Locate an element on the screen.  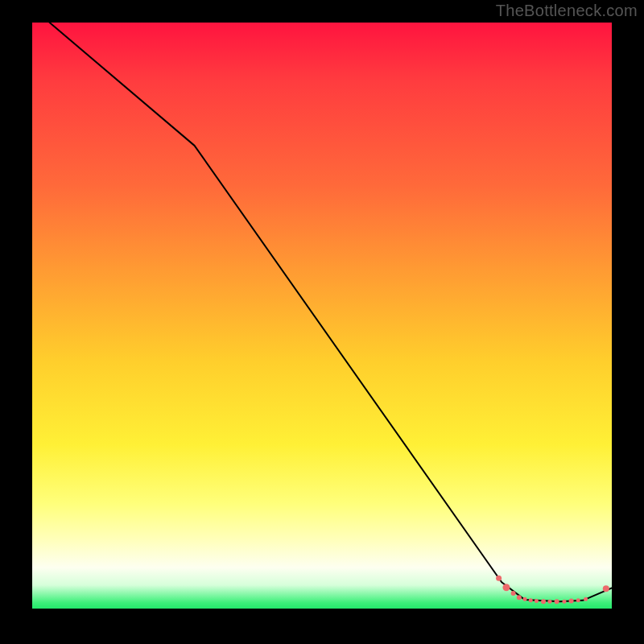
watermark-text: TheBottleneck.com is located at coordinates (567, 11).